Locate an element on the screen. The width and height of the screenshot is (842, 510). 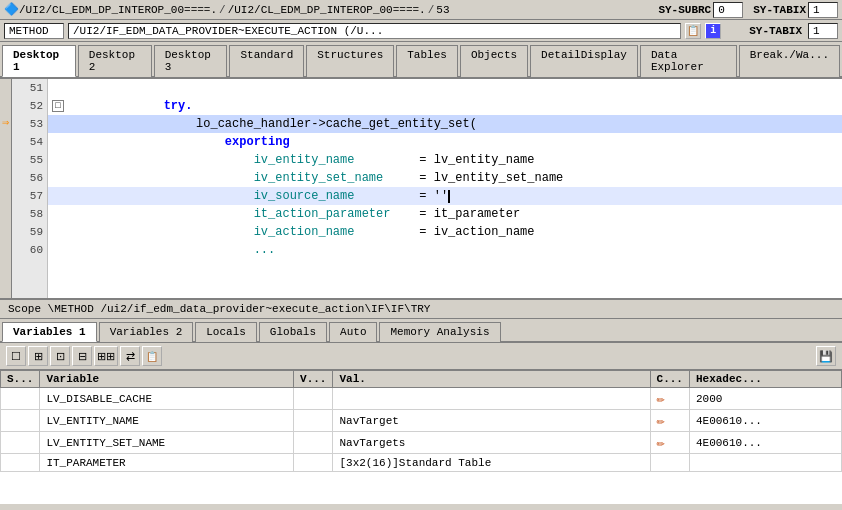
breadcrumb-text-3: 53 is located at coordinates (442, 10).